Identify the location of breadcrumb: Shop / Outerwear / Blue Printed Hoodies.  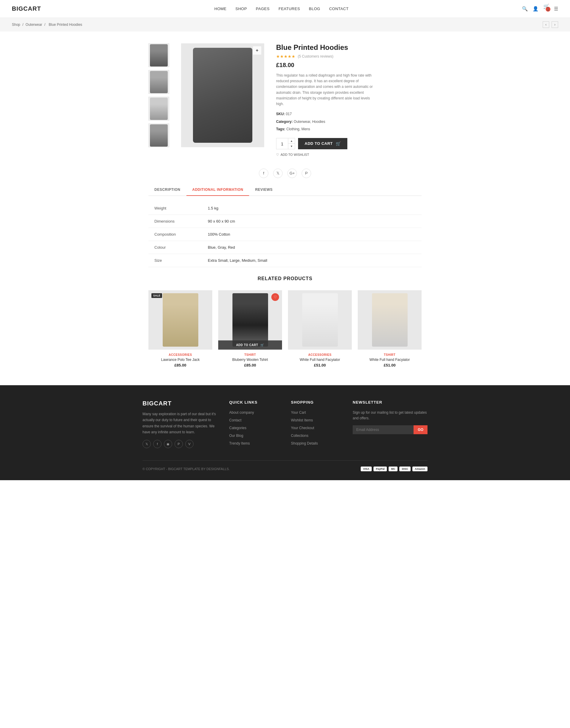
(48, 25).